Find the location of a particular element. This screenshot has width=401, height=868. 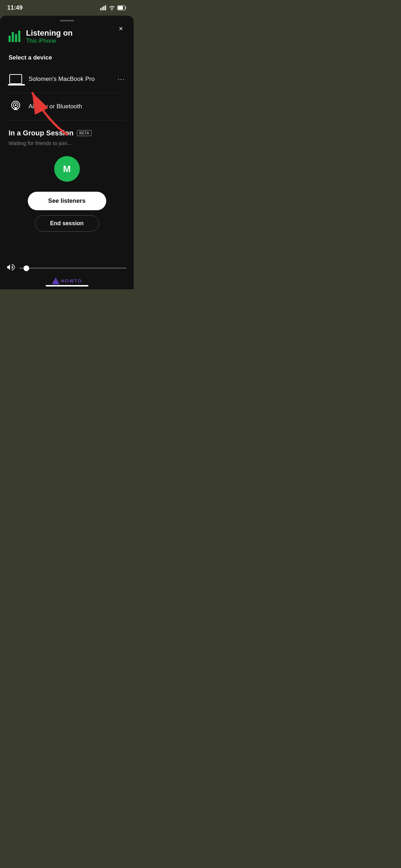

group-session-header: In a Group Session BETA is located at coordinates (67, 133).